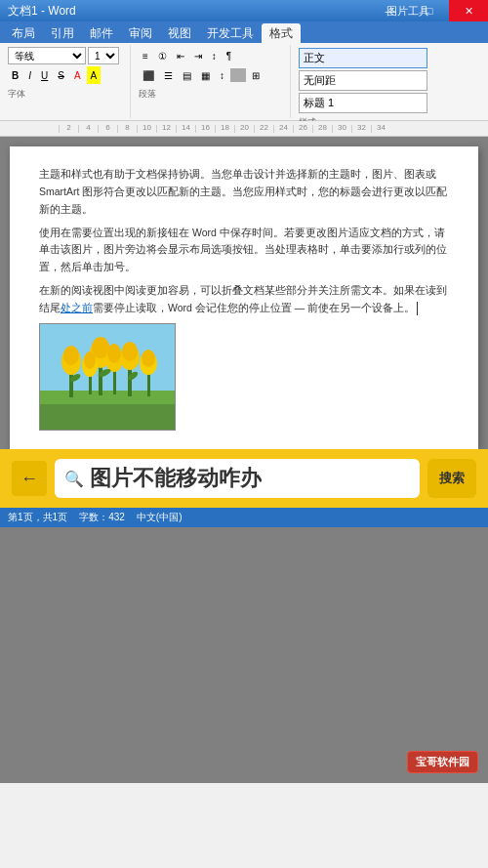 The image size is (488, 868). Describe the element at coordinates (23, 33) in the screenshot. I see `tab-layout: 布局` at that location.